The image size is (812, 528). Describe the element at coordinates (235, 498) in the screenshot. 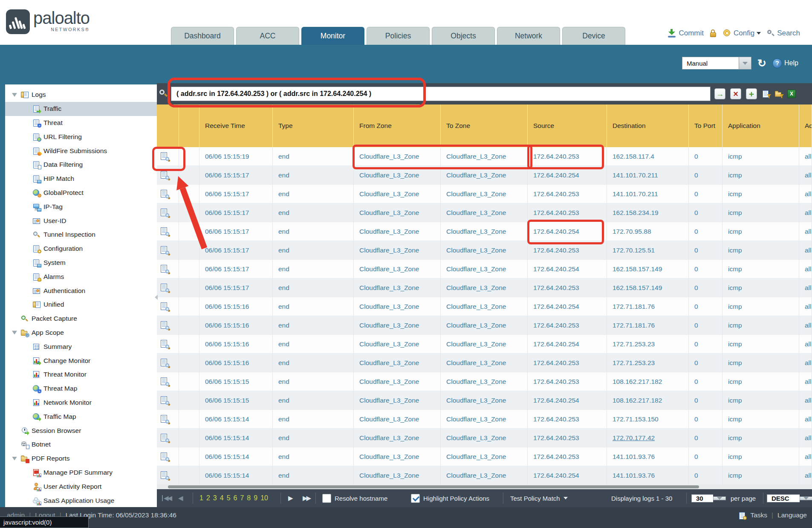

I see `page-number-6: 6` at that location.